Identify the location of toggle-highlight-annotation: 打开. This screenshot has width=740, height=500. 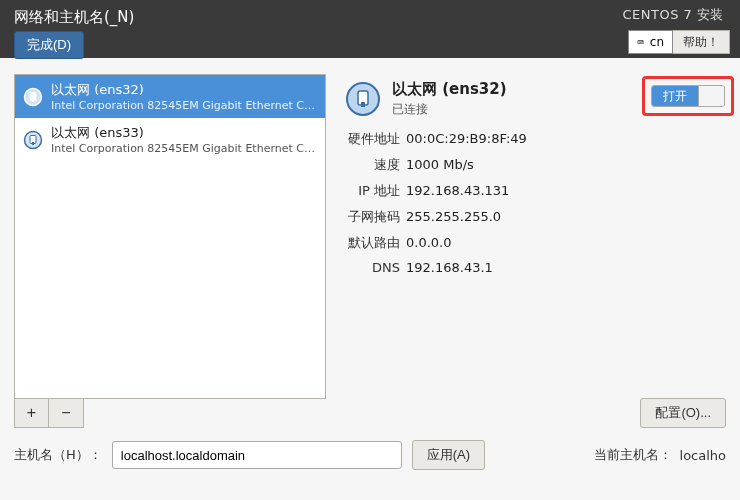
(688, 96).